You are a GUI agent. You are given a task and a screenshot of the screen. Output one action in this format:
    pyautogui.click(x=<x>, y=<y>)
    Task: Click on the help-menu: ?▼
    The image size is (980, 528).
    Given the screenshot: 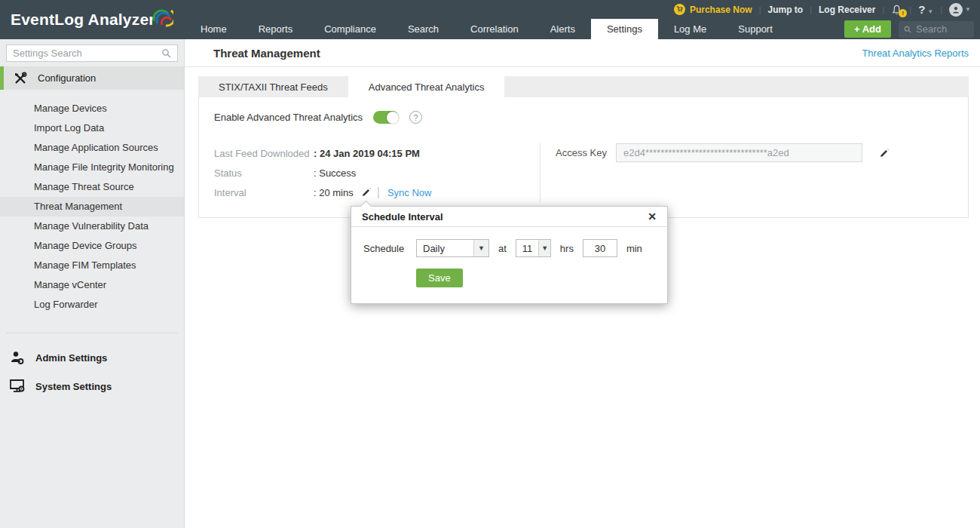 What is the action you would take?
    pyautogui.click(x=926, y=9)
    